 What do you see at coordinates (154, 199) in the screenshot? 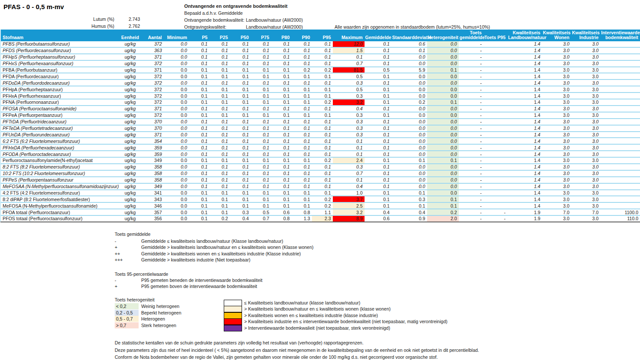
I see `cell-aantal: 343` at bounding box center [154, 199].